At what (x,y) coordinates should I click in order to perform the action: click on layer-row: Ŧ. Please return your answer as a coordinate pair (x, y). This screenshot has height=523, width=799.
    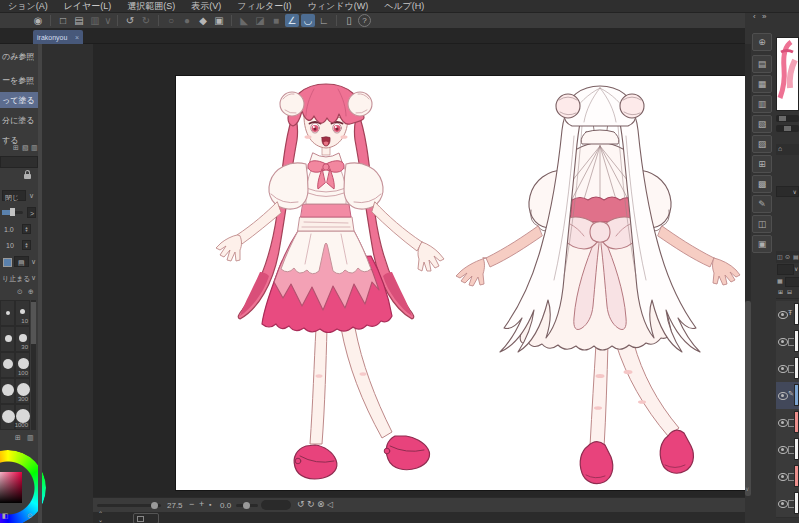
    Looking at the image, I should click on (788, 315).